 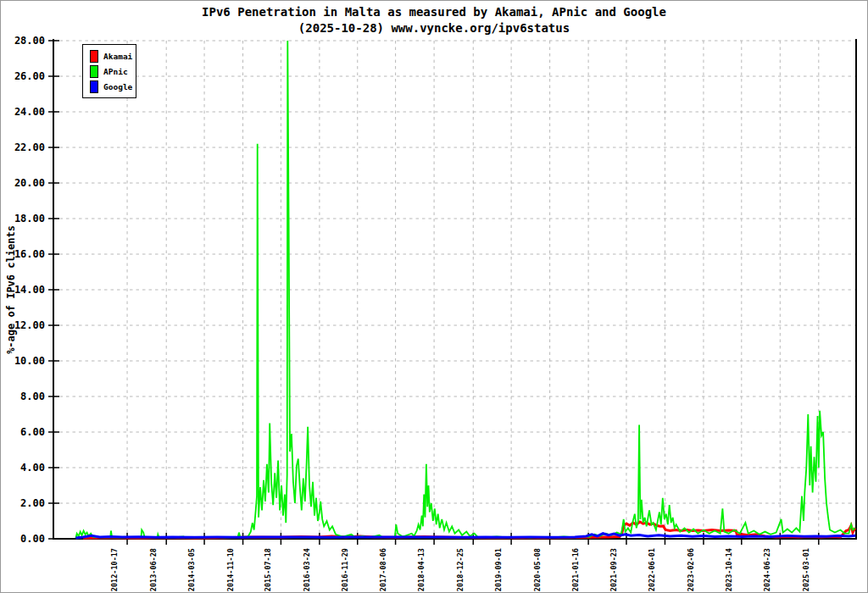 What do you see at coordinates (114, 569) in the screenshot?
I see `x-tick-label: 2012-10-17` at bounding box center [114, 569].